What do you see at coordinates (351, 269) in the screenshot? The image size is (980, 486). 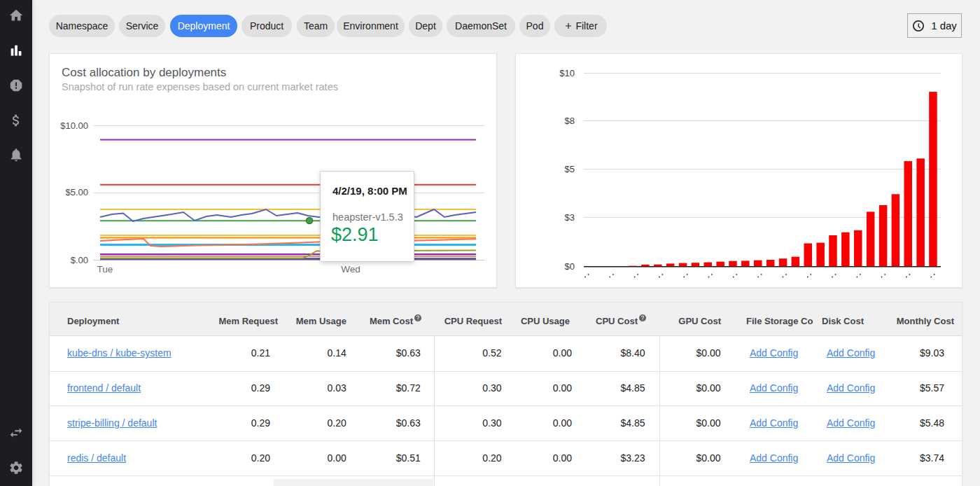 I see `svg-text: Wed` at bounding box center [351, 269].